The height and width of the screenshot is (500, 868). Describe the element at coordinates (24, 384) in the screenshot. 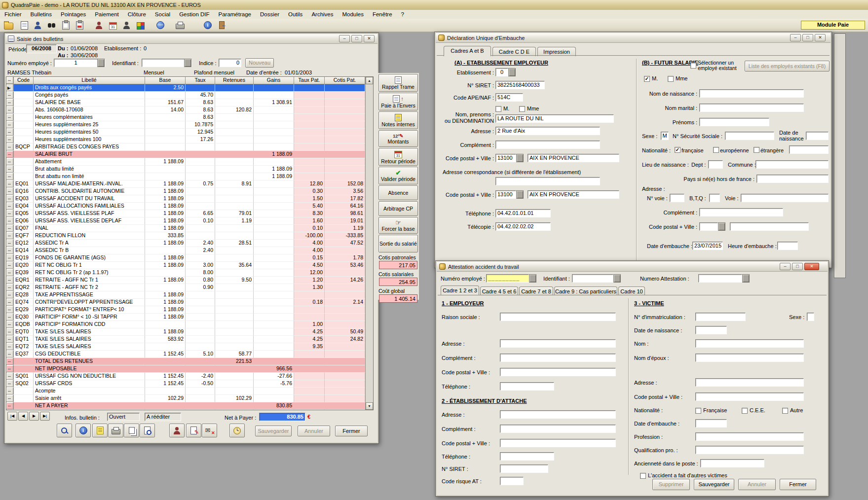

I see `cell-code: SQ02` at that location.